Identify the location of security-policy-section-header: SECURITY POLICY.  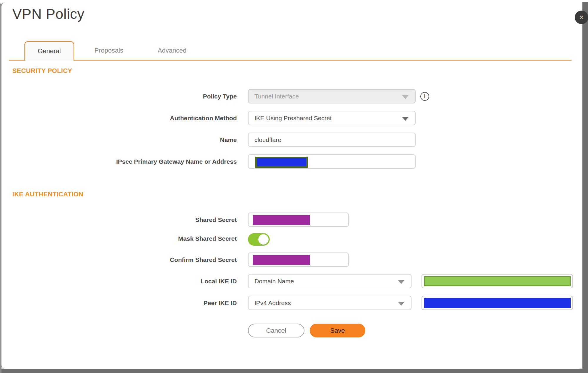
(42, 71).